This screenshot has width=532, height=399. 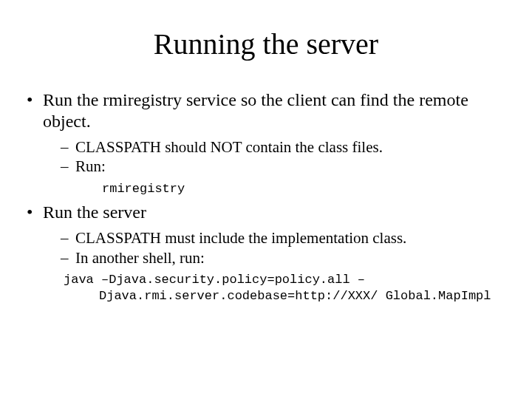 What do you see at coordinates (276, 157) in the screenshot?
I see `sub-list: CLASSPATH should NOT contain the class f…` at bounding box center [276, 157].